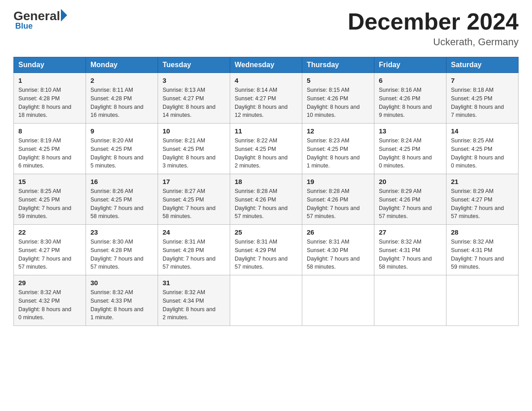  Describe the element at coordinates (433, 29) in the screenshot. I see `title-block: December 2024 Uckerath, Germany` at that location.